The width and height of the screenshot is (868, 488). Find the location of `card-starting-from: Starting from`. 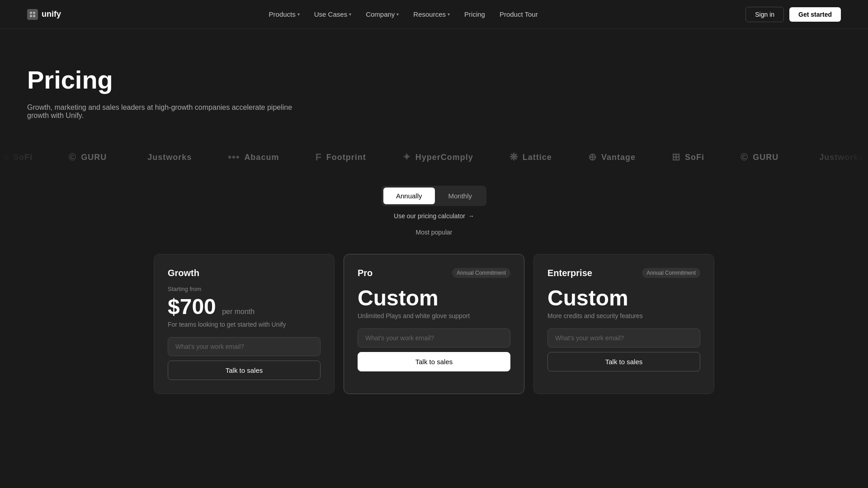

card-starting-from: Starting from is located at coordinates (244, 289).